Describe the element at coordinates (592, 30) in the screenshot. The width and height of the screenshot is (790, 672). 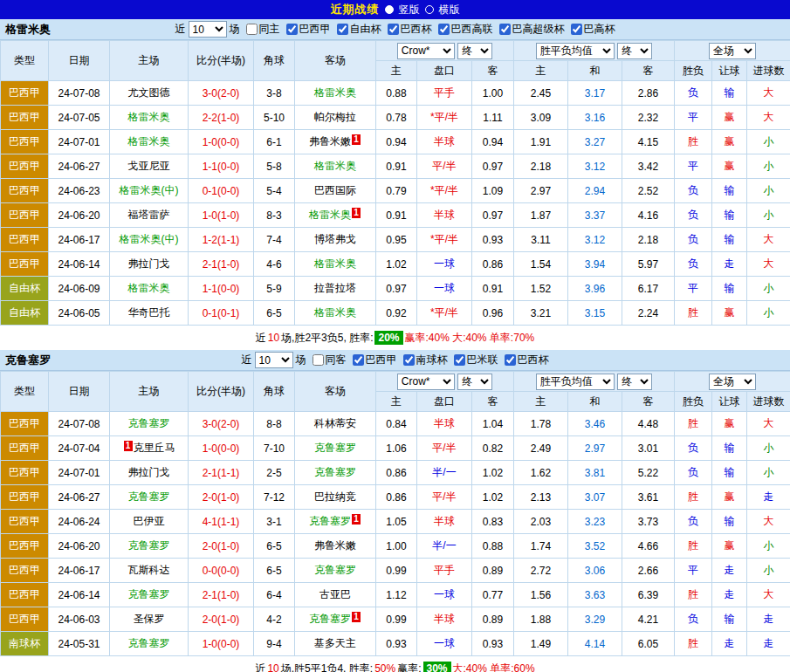
I see `league-filter: 巴高杯` at that location.